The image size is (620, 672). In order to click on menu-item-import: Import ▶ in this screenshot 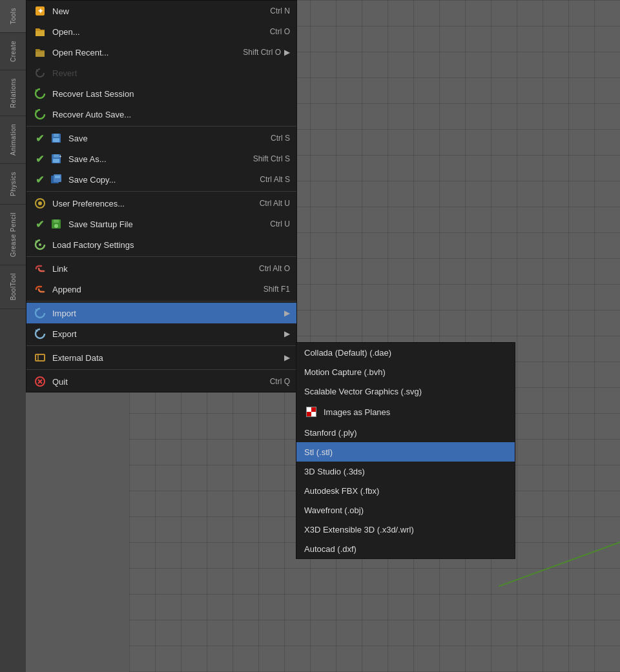, I will do `click(161, 313)`.